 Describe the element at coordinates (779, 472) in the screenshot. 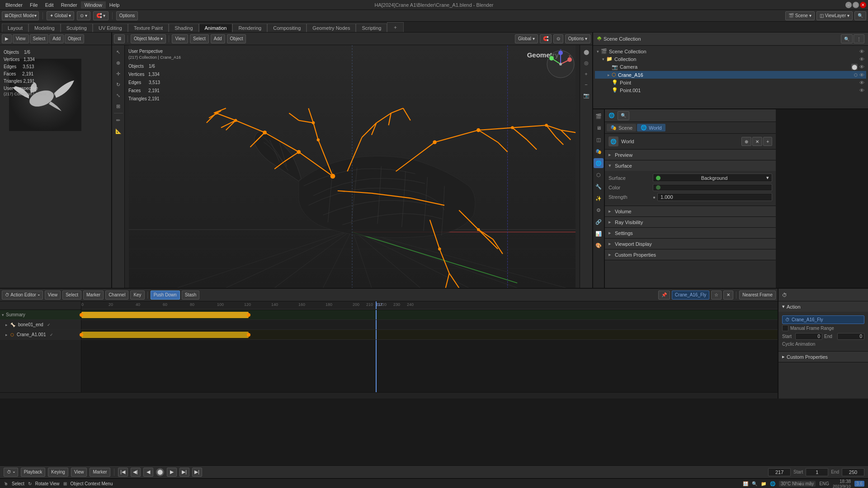

I see `current-frame-display: 217` at that location.